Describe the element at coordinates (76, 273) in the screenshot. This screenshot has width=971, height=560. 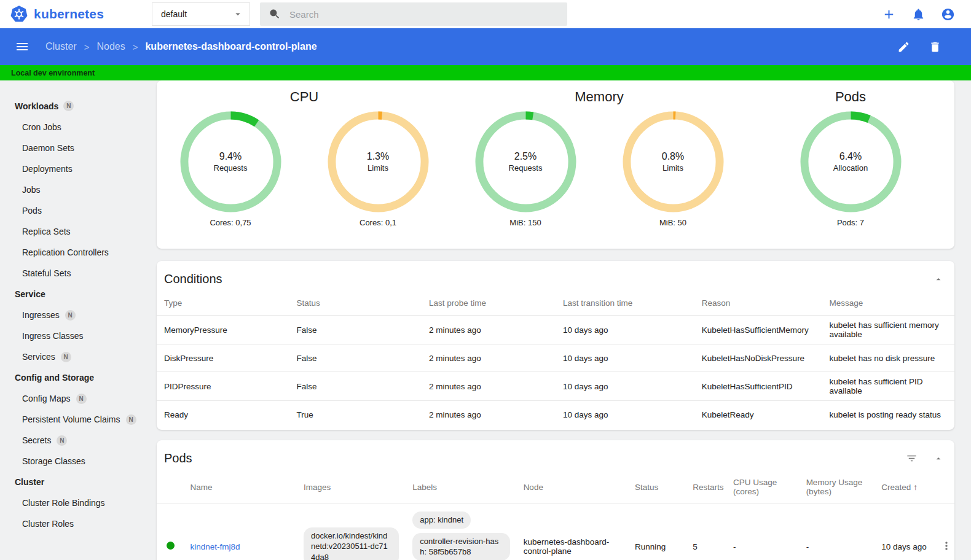
I see `sidebar-item-stateful-sets: Stateful Sets` at that location.